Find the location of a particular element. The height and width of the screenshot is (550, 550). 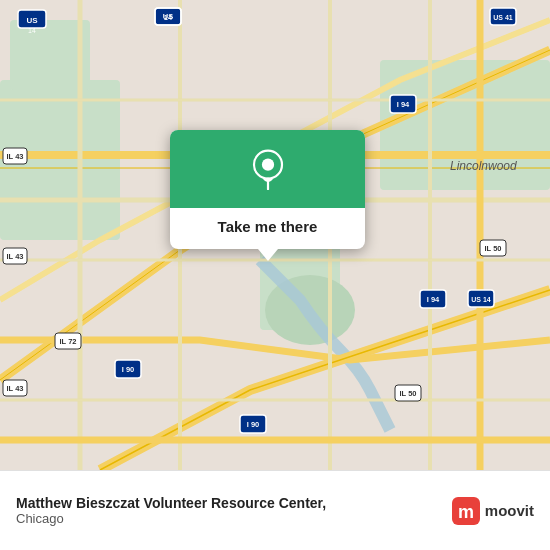

location-pin-icon is located at coordinates (268, 169).